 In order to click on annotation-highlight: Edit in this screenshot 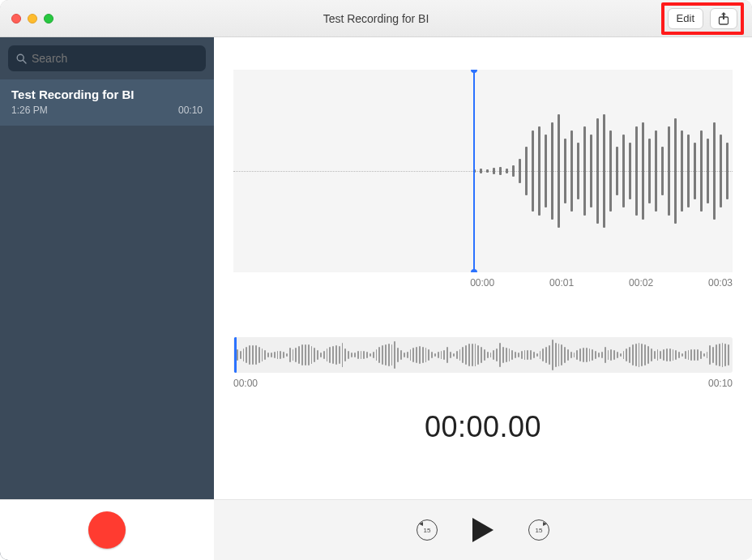, I will do `click(703, 19)`.